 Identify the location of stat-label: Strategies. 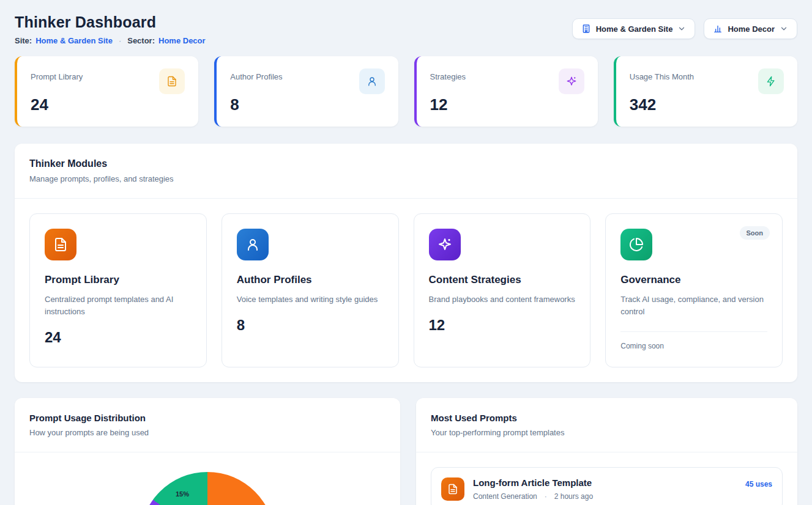
(448, 75).